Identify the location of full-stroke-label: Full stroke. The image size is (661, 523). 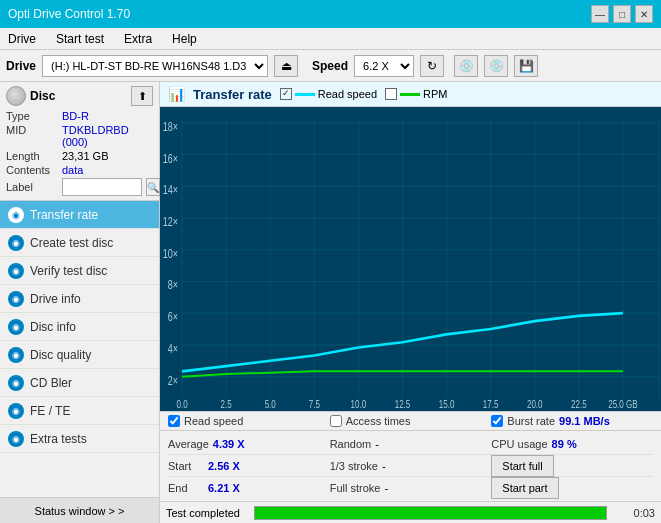
(356, 488).